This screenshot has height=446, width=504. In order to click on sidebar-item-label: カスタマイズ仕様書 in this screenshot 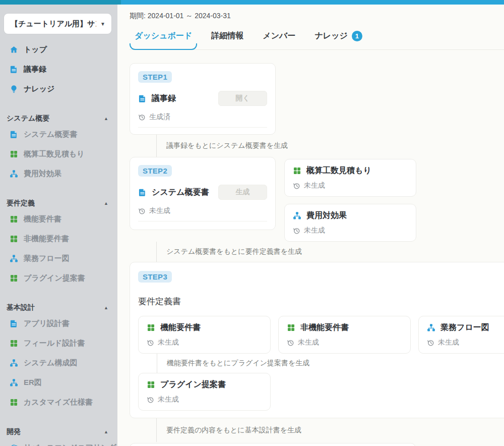, I will do `click(58, 403)`.